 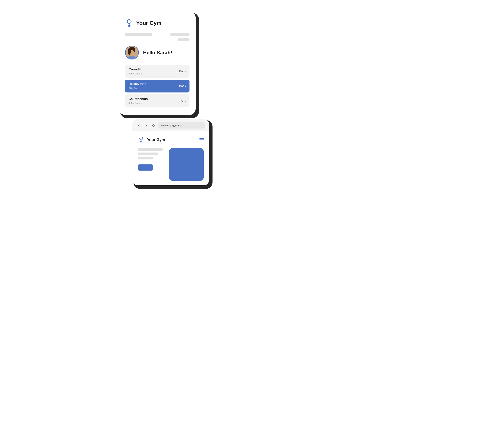 What do you see at coordinates (138, 88) in the screenshot?
I see `class-instructor-cardio-grid: Billy Bob` at bounding box center [138, 88].